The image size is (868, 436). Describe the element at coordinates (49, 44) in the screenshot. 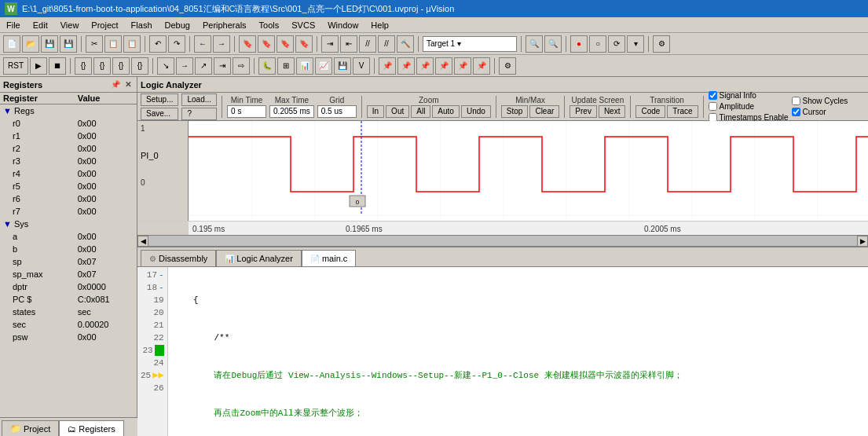

I see `tb-save: 💾` at that location.